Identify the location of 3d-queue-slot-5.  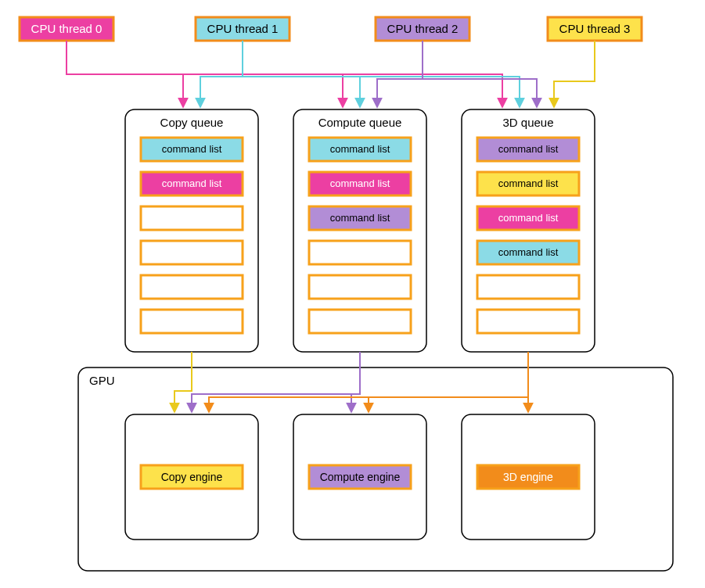
(528, 321).